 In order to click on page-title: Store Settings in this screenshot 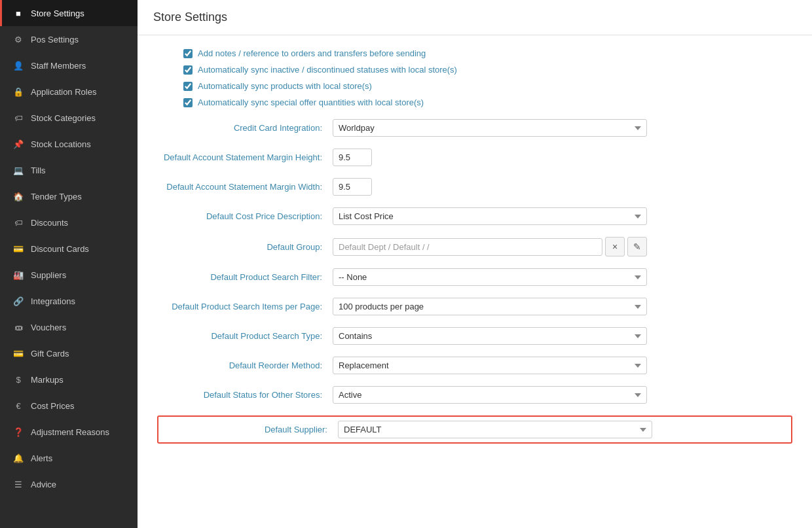, I will do `click(475, 17)`.